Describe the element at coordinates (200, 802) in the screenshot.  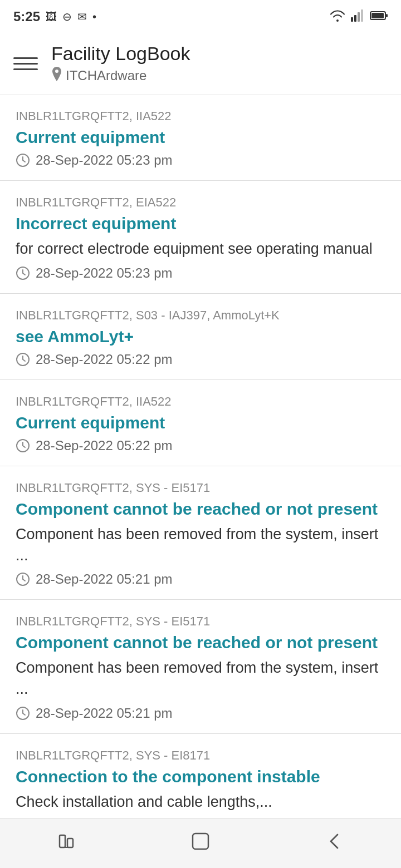
I see `entry-body: Check installation and cable lengths,...` at that location.